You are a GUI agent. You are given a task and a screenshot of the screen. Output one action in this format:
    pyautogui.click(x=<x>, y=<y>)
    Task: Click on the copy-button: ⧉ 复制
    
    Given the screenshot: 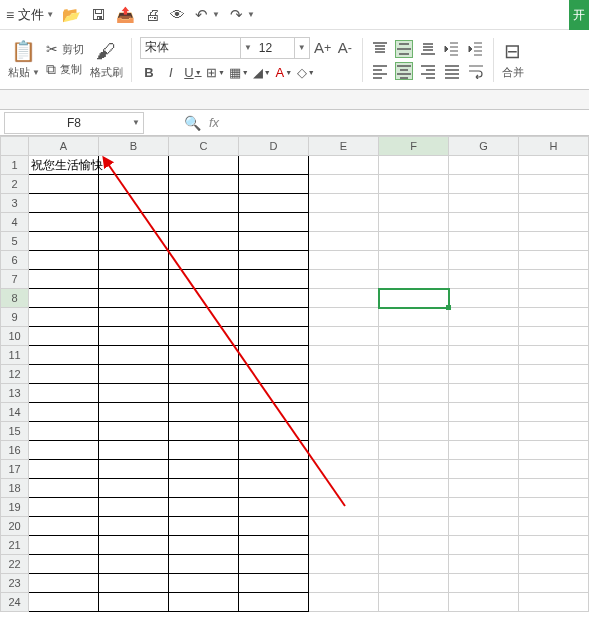 What is the action you would take?
    pyautogui.click(x=65, y=70)
    